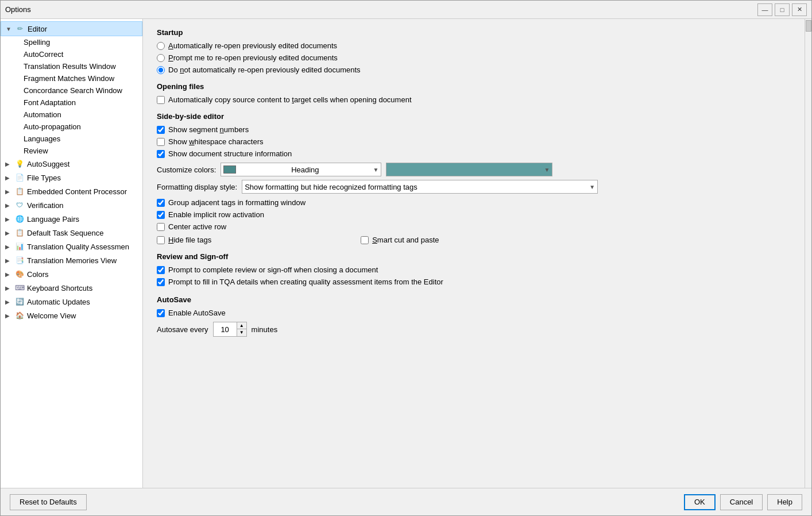 Image resolution: width=812 pixels, height=516 pixels. What do you see at coordinates (400, 240) in the screenshot?
I see `checkbox-smart-cut-paste: Smart cut and paste` at bounding box center [400, 240].